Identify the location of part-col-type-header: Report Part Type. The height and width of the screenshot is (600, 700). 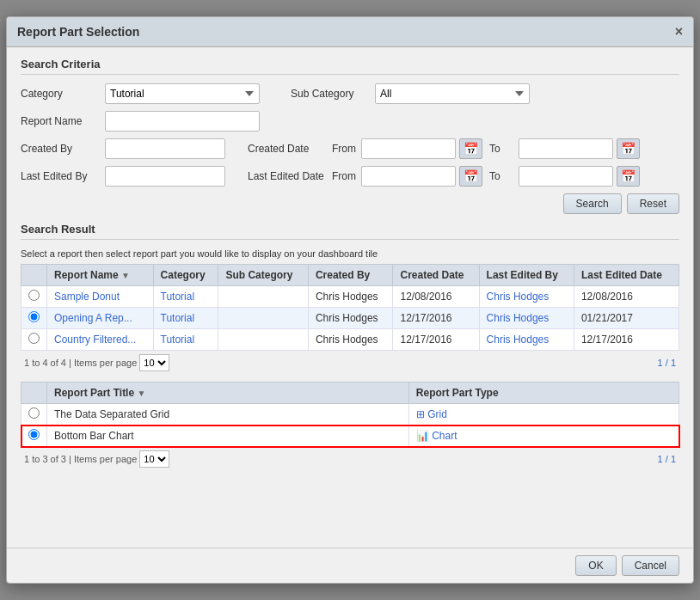
(543, 394).